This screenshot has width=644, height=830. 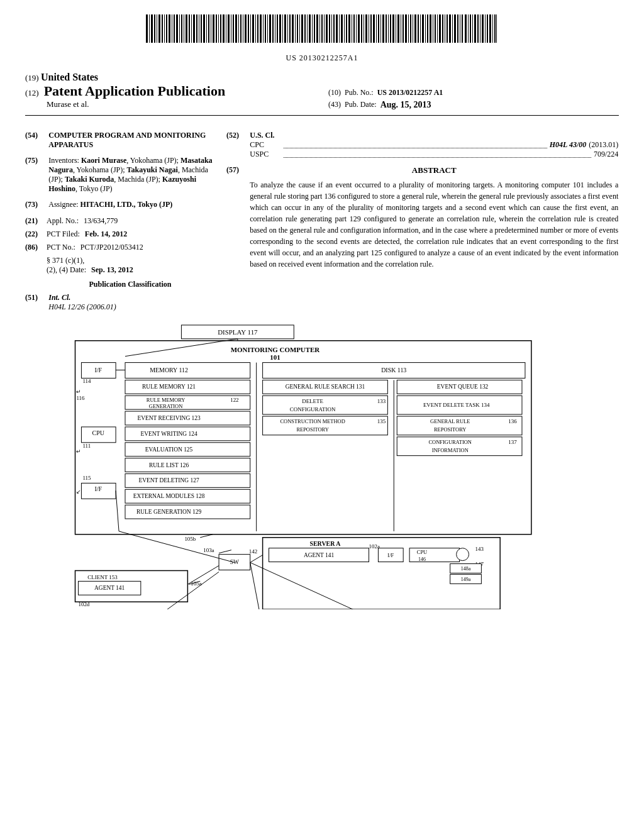 What do you see at coordinates (406, 105) in the screenshot?
I see `pub-date-value: Aug. 15, 2013` at bounding box center [406, 105].